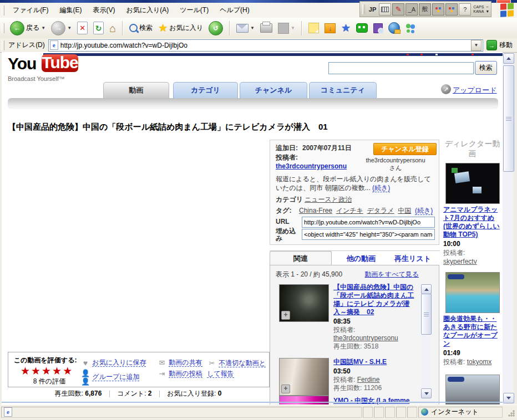 Image resolution: width=517 pixels, height=420 pixels. What do you see at coordinates (266, 28) in the screenshot?
I see `print-button` at bounding box center [266, 28].